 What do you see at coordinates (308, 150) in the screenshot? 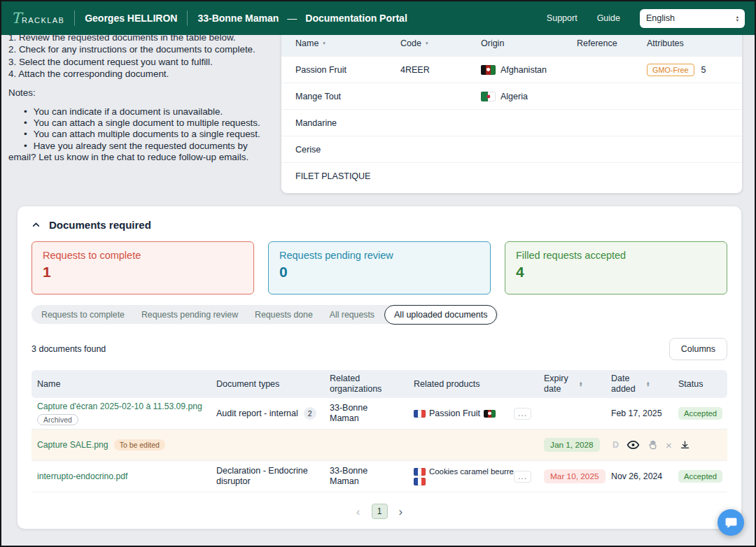
I see `product-name: Cerise` at bounding box center [308, 150].